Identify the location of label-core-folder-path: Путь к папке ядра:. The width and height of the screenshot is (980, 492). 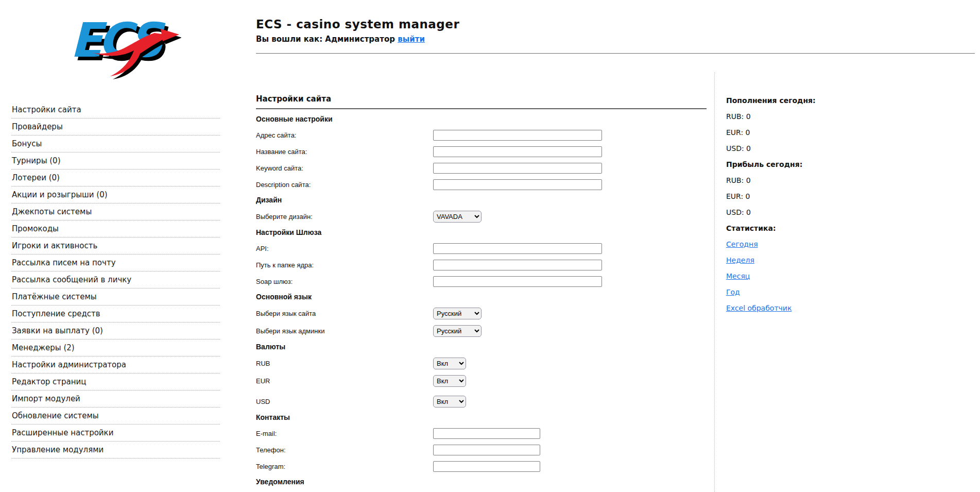
(345, 265).